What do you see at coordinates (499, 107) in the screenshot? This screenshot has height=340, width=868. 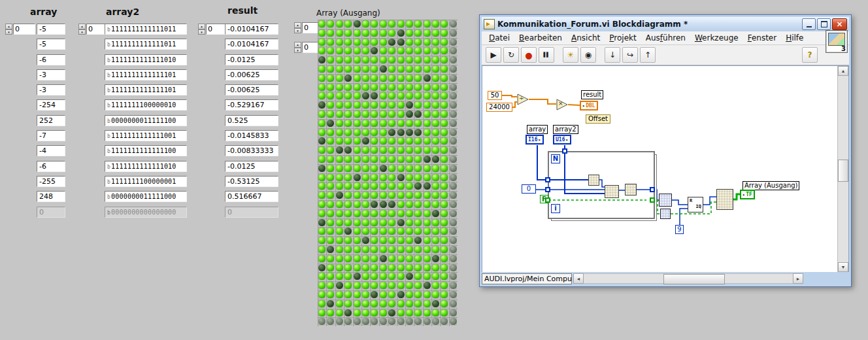 I see `numeric-constant: 24000` at bounding box center [499, 107].